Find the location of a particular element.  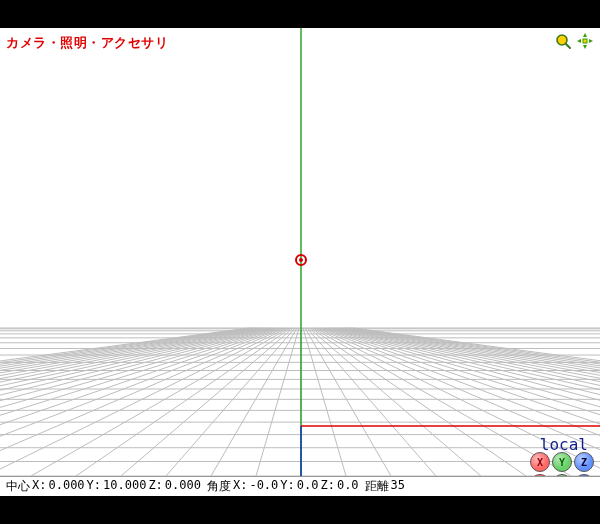

camera-lighting-accessory-menu: カメラ・照明・アクセサリ is located at coordinates (87, 43).